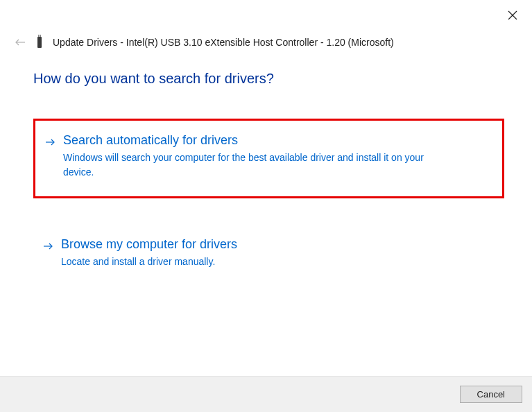  I want to click on window-title: Update Drivers - Intel(R) USB 3.10 eXten…, so click(223, 42).